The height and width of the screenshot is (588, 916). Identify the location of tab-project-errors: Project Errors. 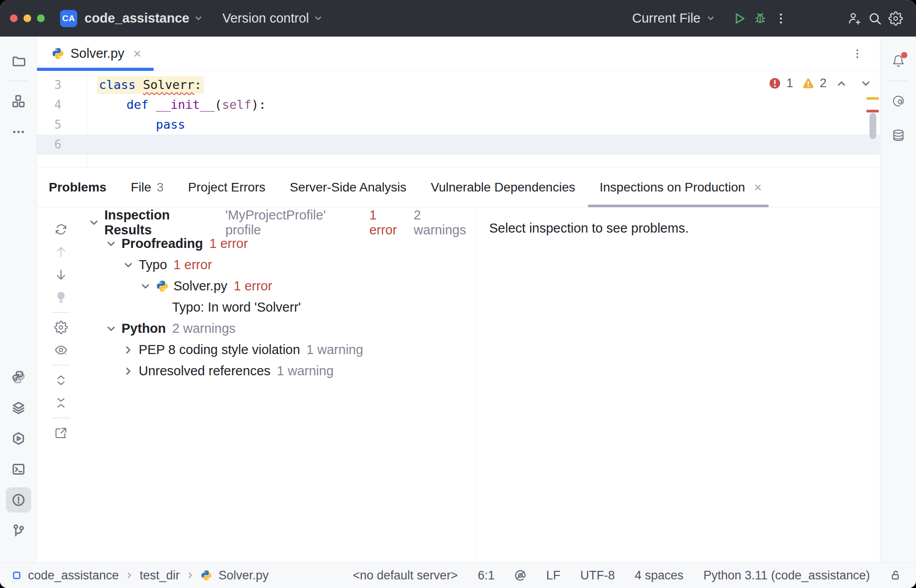
(227, 187).